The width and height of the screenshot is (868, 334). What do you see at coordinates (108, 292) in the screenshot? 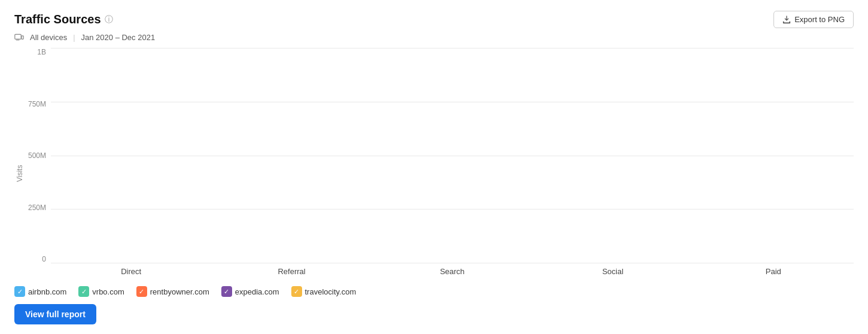
I see `legend-label: vrbo.com` at bounding box center [108, 292].